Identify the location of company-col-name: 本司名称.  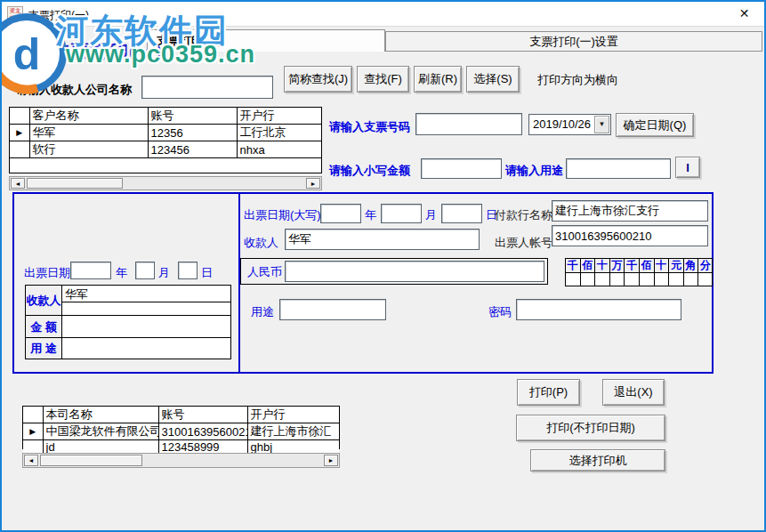
(101, 415).